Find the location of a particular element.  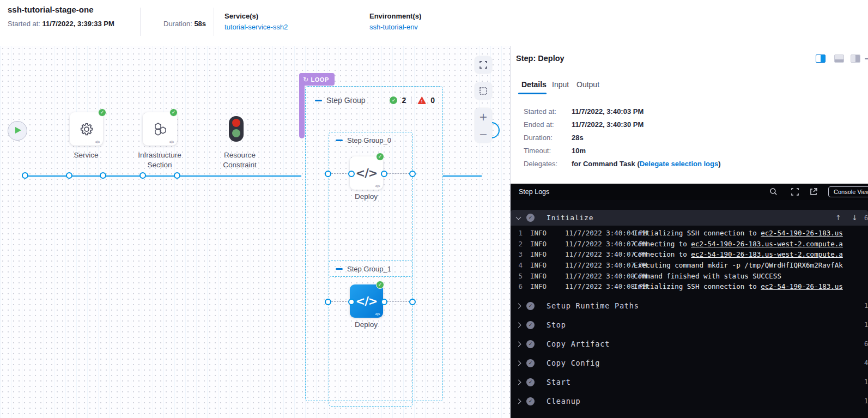

log-group: ✓ Start 1 is located at coordinates (689, 383).